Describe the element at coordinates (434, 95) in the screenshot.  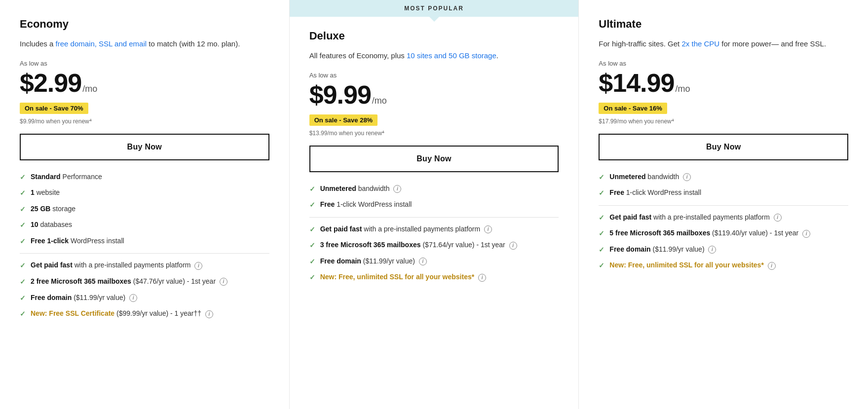
I see `price-row-deluxe: $9.99 /mo` at that location.